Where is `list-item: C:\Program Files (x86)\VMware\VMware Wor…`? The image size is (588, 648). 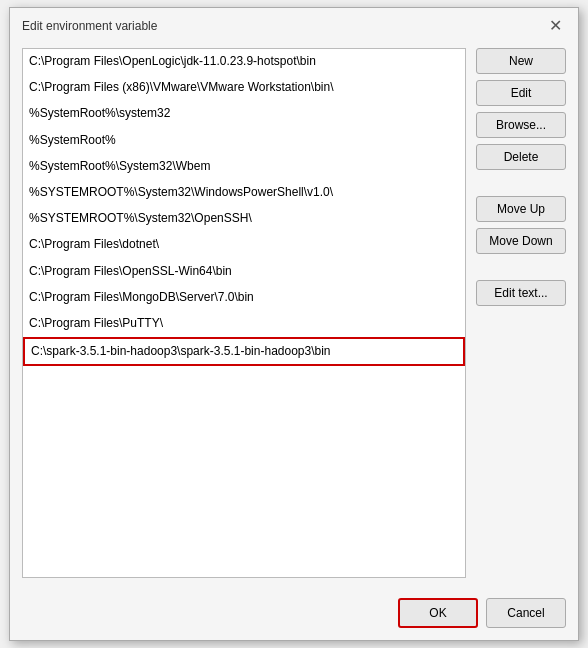
list-item: C:\Program Files (x86)\VMware\VMware Wor… is located at coordinates (244, 88).